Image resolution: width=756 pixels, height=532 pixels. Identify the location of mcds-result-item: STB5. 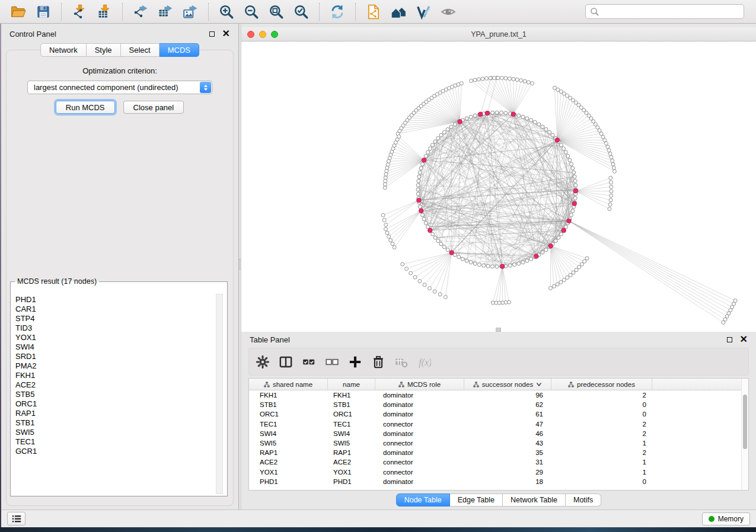
(114, 395).